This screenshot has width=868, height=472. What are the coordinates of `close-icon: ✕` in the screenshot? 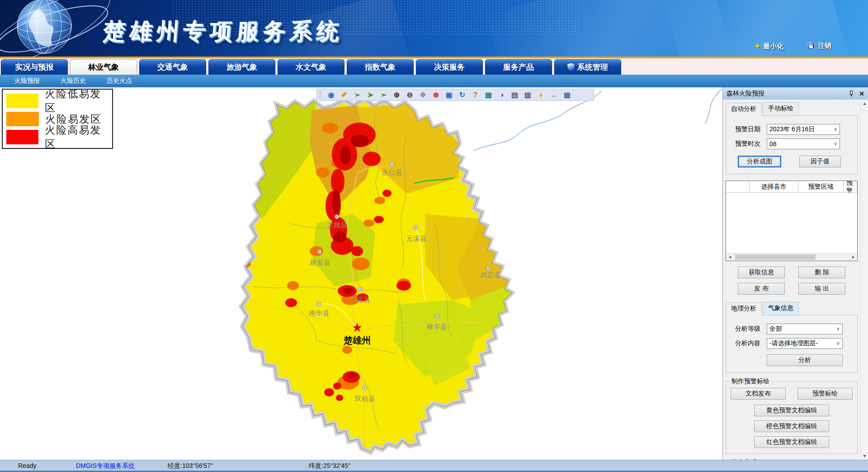 It's located at (862, 94).